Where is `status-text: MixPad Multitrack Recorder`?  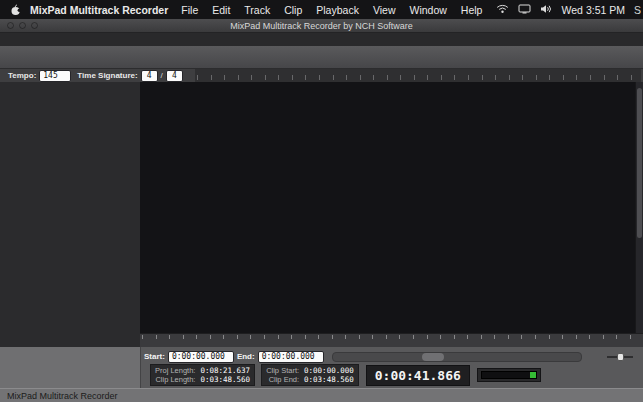 status-text: MixPad Multitrack Recorder is located at coordinates (62, 396).